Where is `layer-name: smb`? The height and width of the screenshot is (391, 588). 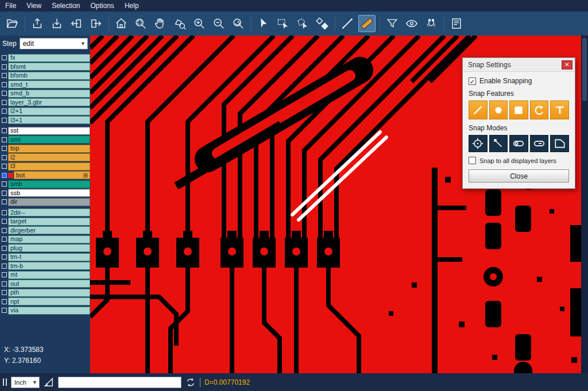
layer-name: smb is located at coordinates (49, 184).